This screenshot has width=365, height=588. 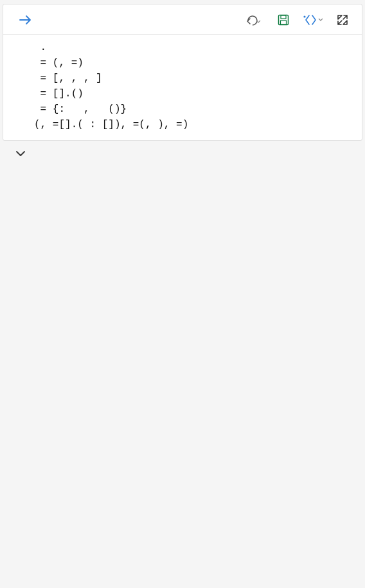 What do you see at coordinates (198, 125) in the screenshot?
I see `code-line-6: (, =[].( : []), =(, ), =)` at bounding box center [198, 125].